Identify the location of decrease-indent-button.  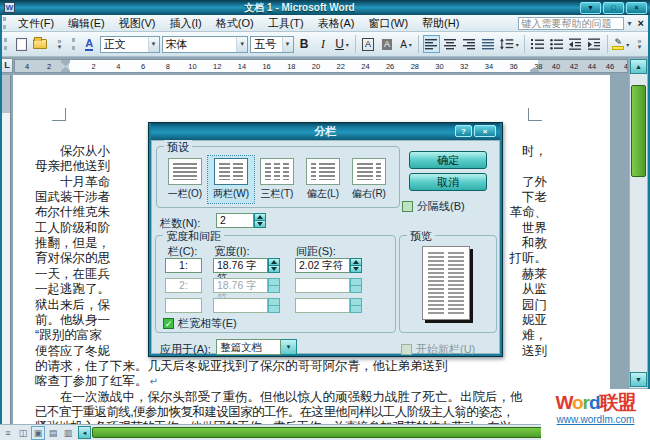
(576, 44).